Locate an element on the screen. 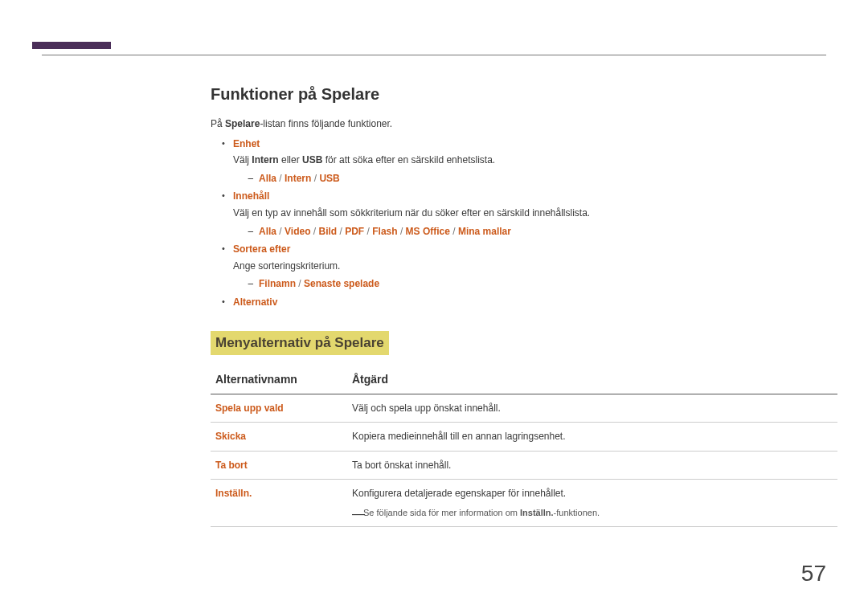  sub-option: Filnamn / Senaste spelade is located at coordinates (542, 284).